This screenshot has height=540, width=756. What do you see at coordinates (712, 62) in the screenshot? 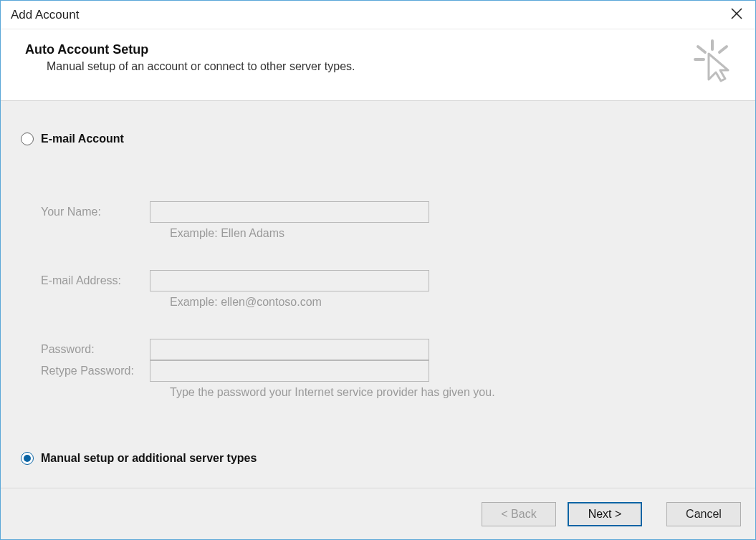
I see `wizard-cursor-icon` at bounding box center [712, 62].